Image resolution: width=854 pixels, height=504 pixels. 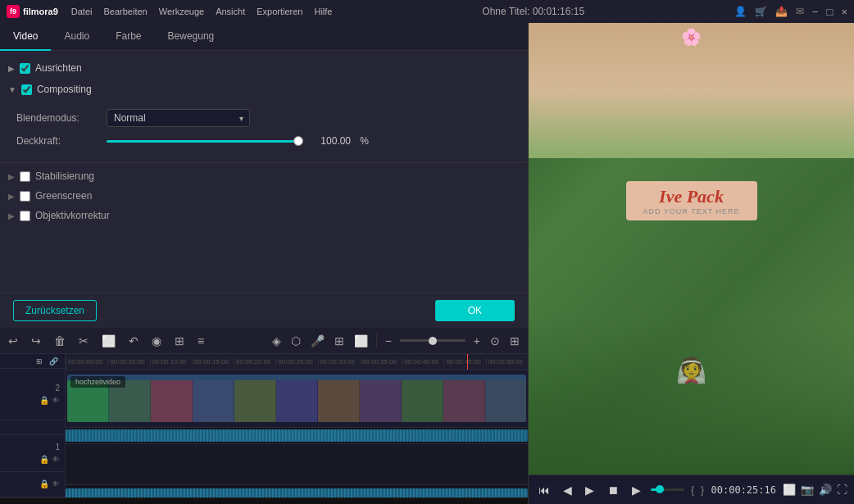 I want to click on stabilisierung-checkbox, so click(x=25, y=177).